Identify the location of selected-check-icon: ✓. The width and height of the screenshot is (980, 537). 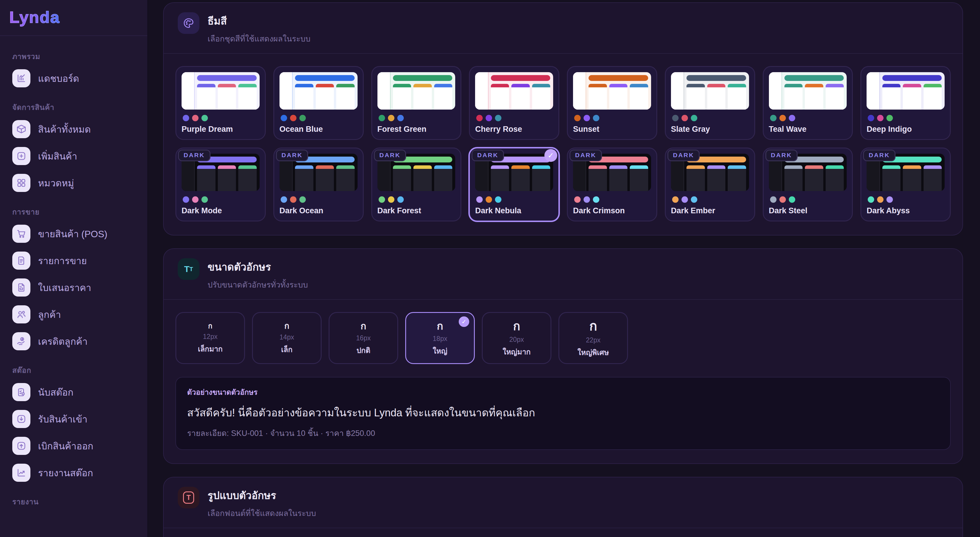
(464, 322).